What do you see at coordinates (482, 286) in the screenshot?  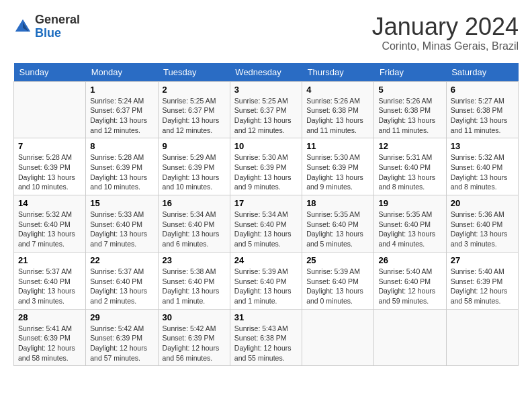 I see `day-info: Sunrise: 5:40 AMSunset: 6:39 PMDaylight:…` at bounding box center [482, 286].